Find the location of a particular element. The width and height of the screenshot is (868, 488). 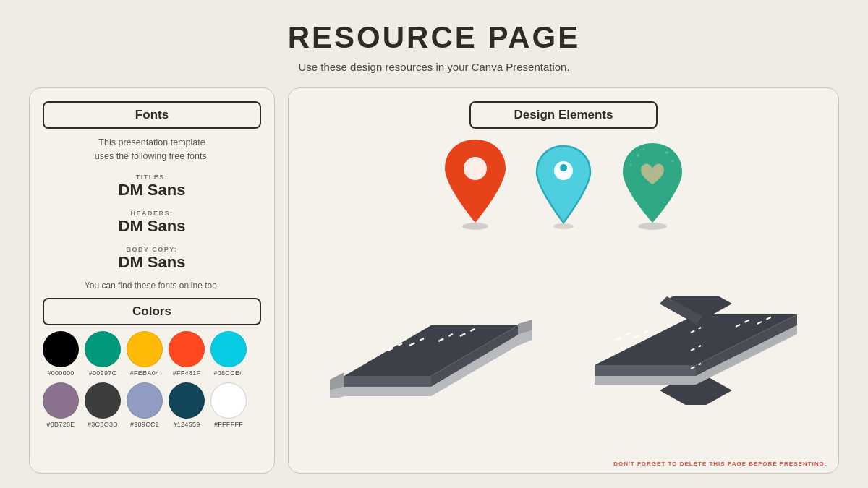

color-grid-row2: #8B728E #3C3O3D #909CC2 #124559 #FFFFFF is located at coordinates (152, 405).